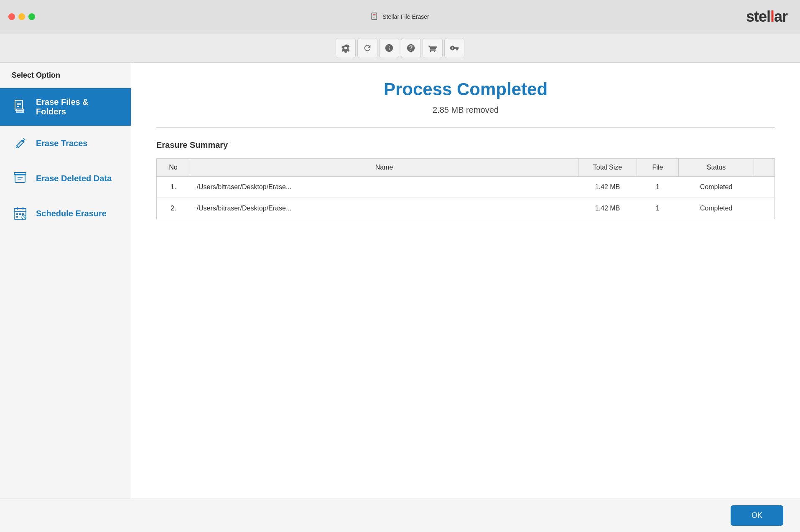 This screenshot has width=800, height=532. Describe the element at coordinates (400, 17) in the screenshot. I see `titlebar: Stellar File Eraser stellar` at that location.